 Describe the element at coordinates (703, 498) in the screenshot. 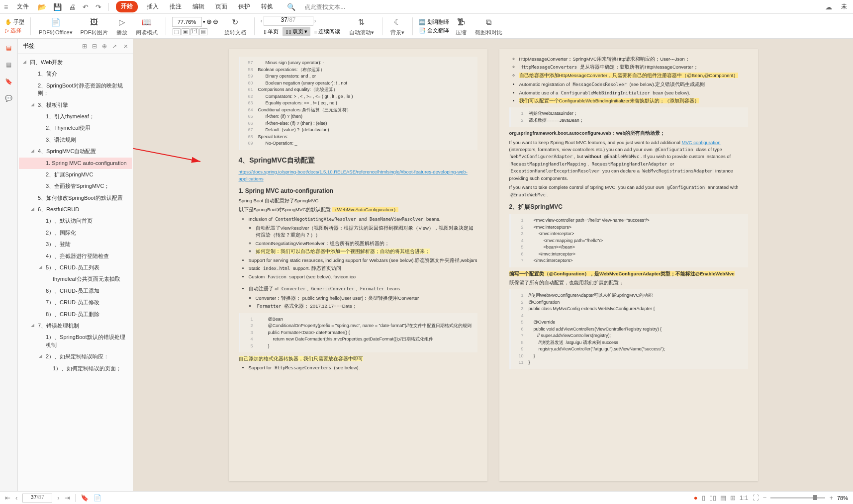

I see `sb-layout1-icon: ▯` at that location.